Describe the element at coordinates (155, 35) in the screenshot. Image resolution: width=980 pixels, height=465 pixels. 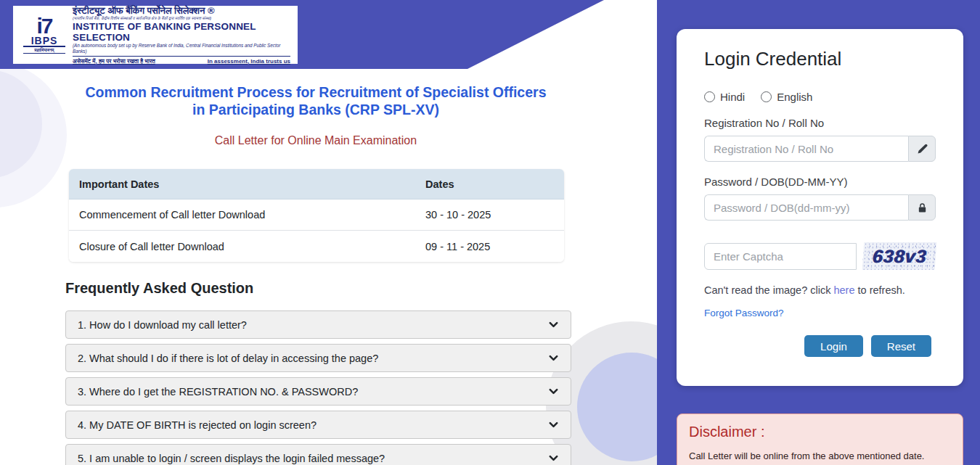
I see `ibps-logo: i7 IBPS प्रज्ञाविभावनम् इंस्टीट्यूट ऑफ ब…` at that location.